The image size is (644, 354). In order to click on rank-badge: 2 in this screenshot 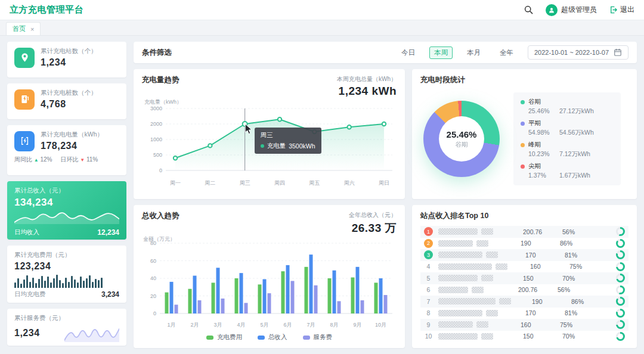, I will do `click(428, 243)`.